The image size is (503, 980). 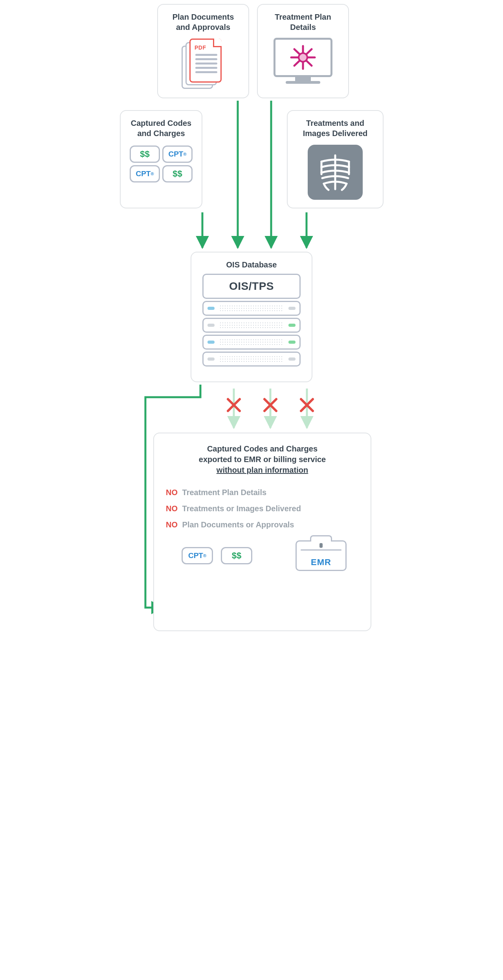 What do you see at coordinates (161, 164) in the screenshot?
I see `pill-grid: $$ CPT® CPT® $$` at bounding box center [161, 164].